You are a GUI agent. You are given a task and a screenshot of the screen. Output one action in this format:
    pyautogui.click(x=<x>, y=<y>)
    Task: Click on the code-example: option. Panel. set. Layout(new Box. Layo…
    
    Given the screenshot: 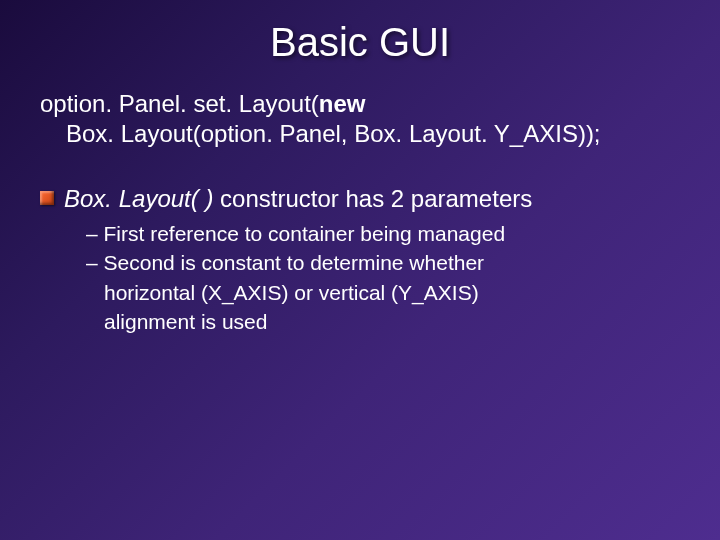 What is the action you would take?
    pyautogui.click(x=360, y=119)
    